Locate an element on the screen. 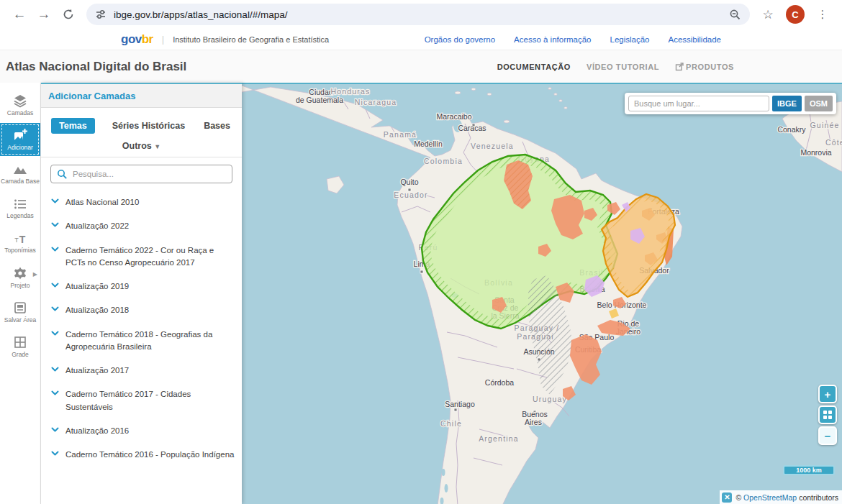  govbr-logo: govbr is located at coordinates (137, 40).